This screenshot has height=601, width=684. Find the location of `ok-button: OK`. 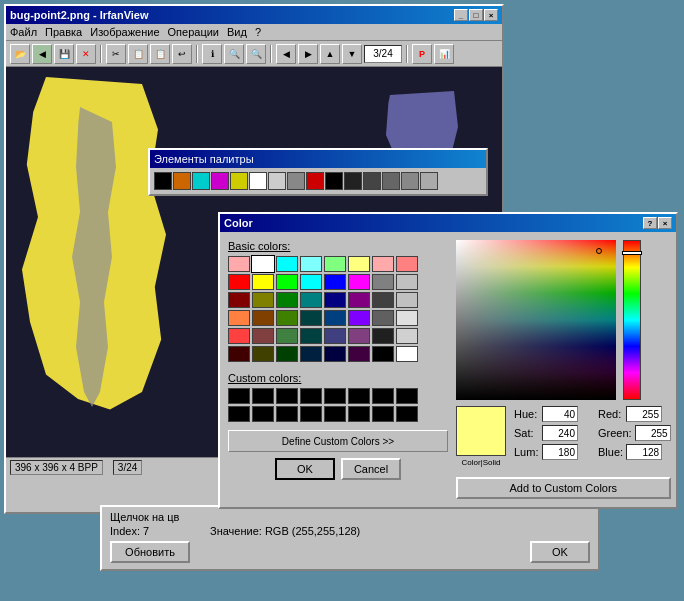

ok-button: OK is located at coordinates (305, 469).